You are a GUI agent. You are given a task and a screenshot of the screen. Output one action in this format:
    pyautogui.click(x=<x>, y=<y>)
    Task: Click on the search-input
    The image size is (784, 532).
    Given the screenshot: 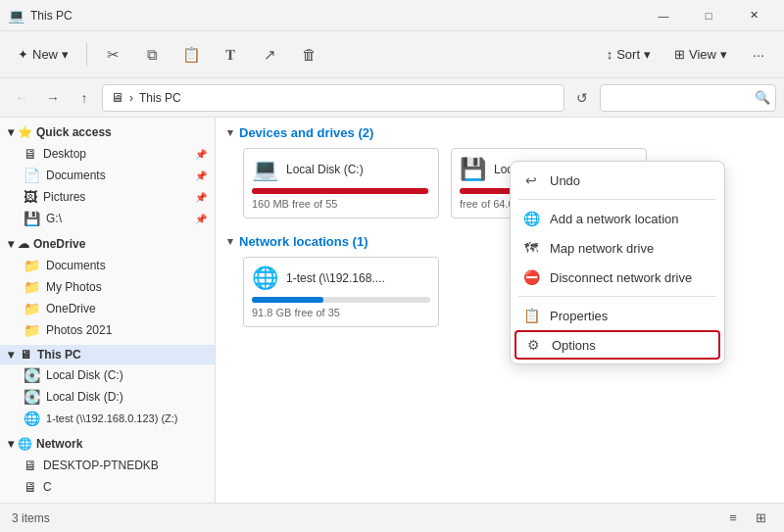 What is the action you would take?
    pyautogui.click(x=688, y=98)
    